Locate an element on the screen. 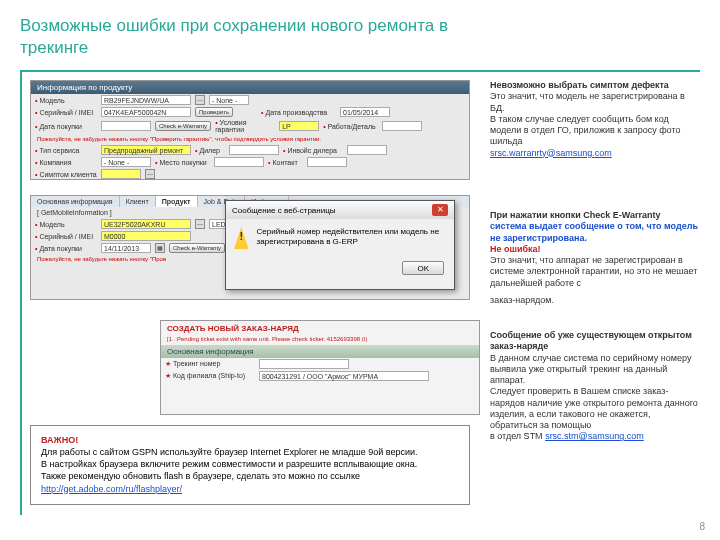 This screenshot has height=540, width=720. not-error-label: Не ошибка! is located at coordinates (595, 250).